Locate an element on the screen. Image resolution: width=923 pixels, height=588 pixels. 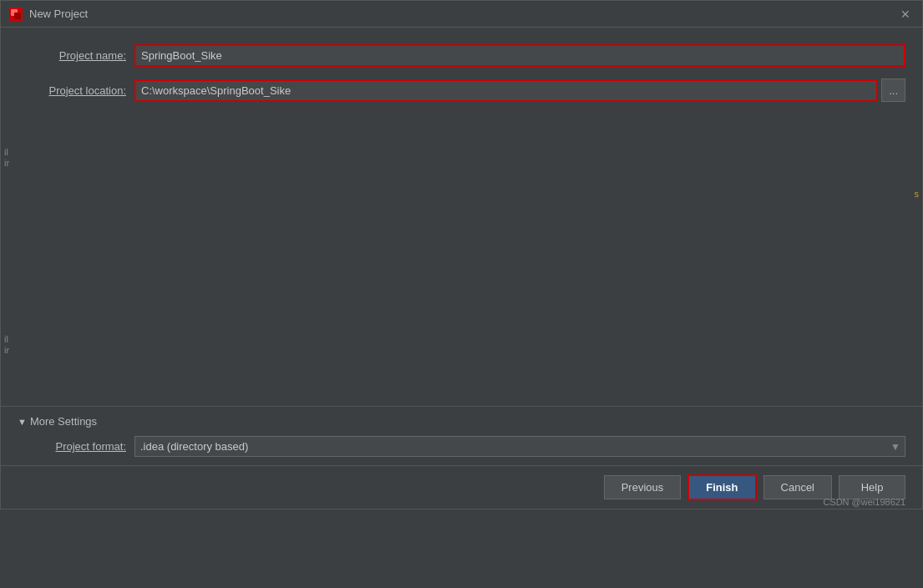
browse-button: ... is located at coordinates (894, 90).